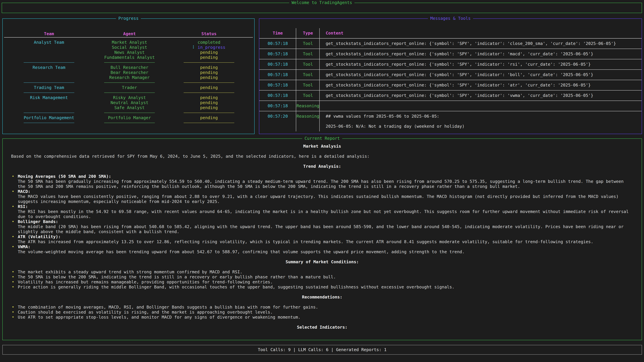 The width and height of the screenshot is (644, 362). I want to click on column-divider, so click(296, 80).